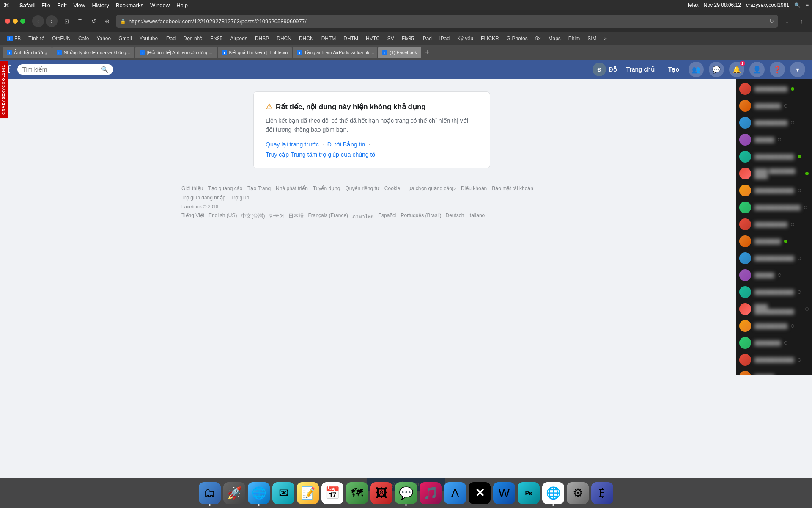  Describe the element at coordinates (61, 39) in the screenshot. I see `bookmark-otofun: OtoFUN` at that location.